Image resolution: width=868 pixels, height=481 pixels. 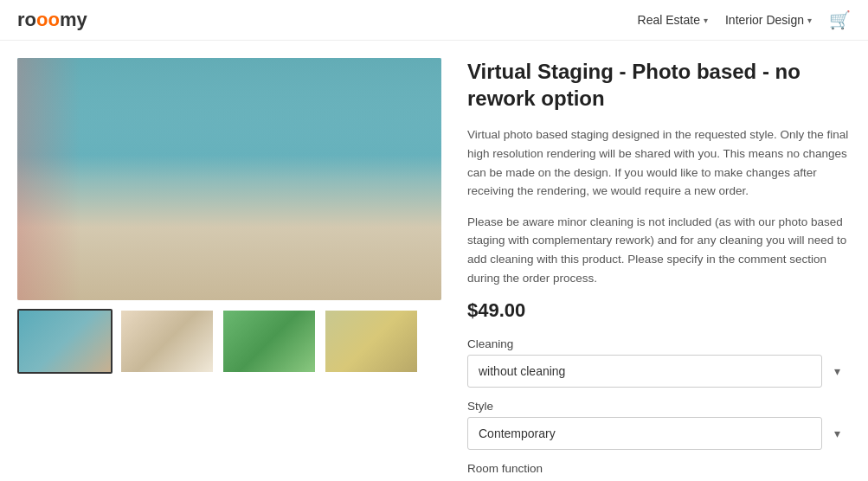 What do you see at coordinates (659, 371) in the screenshot?
I see `cleaning-select-wrapper: without cleaning with cleaning` at bounding box center [659, 371].